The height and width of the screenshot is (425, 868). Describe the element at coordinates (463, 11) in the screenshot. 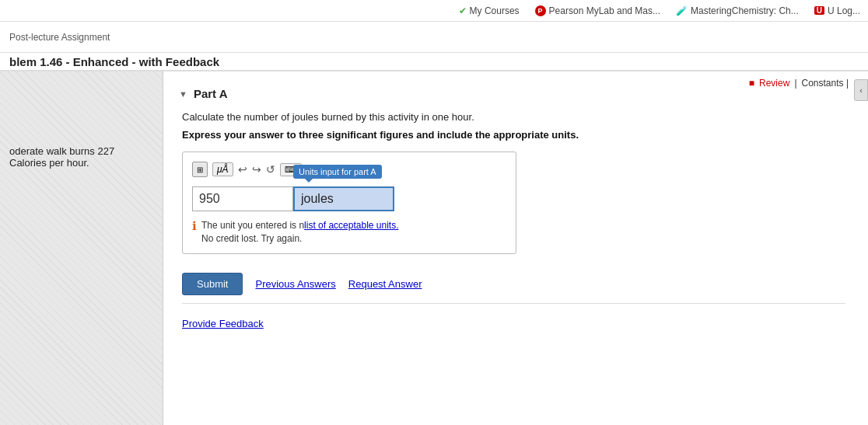

I see `check-circle-icon: ✔` at that location.